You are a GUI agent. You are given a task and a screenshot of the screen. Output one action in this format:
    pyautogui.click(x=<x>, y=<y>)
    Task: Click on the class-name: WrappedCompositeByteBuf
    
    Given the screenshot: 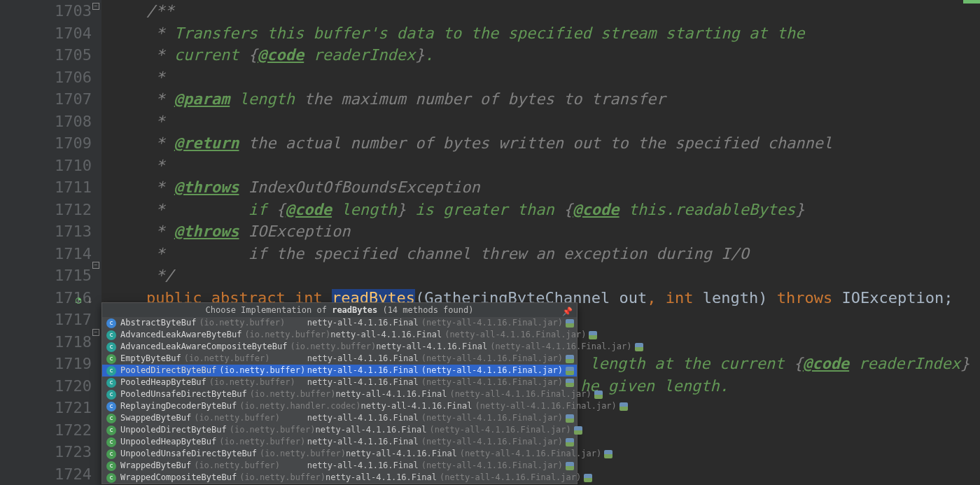 What is the action you would take?
    pyautogui.click(x=178, y=477)
    